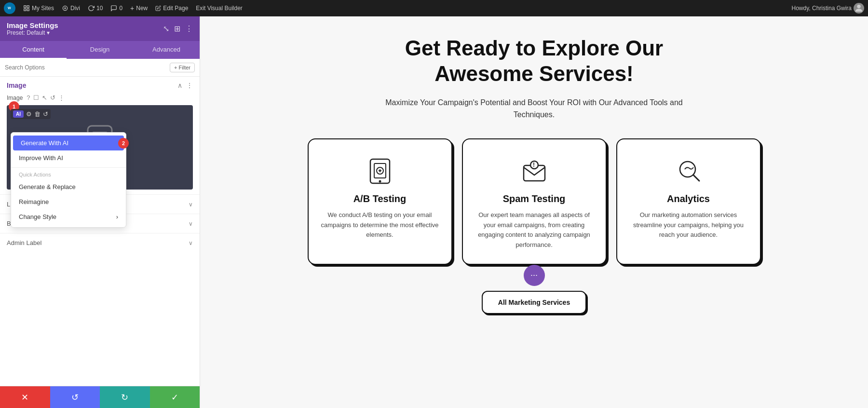 Image resolution: width=868 pixels, height=408 pixels. I want to click on filter-button: + Filter, so click(182, 68).